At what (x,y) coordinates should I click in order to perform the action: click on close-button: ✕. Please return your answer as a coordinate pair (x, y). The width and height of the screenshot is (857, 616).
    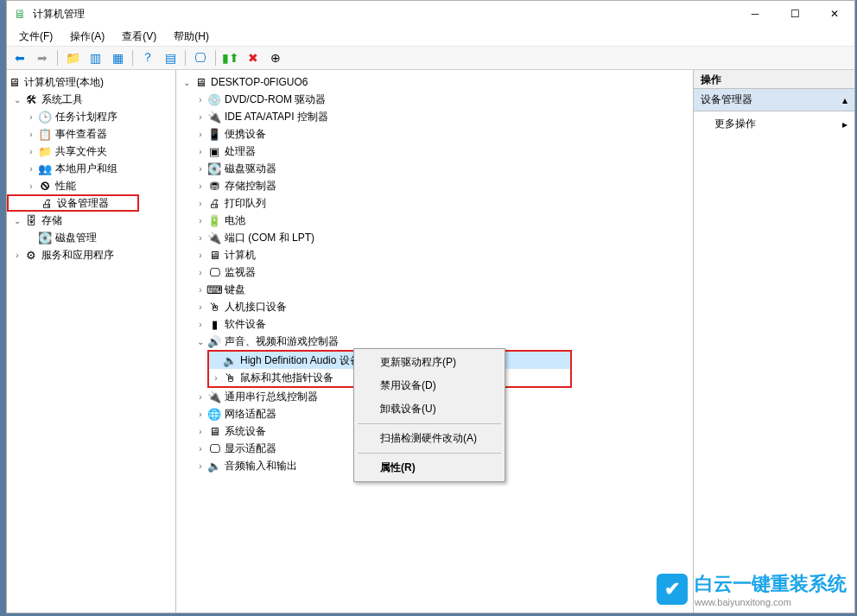
    Looking at the image, I should click on (835, 14).